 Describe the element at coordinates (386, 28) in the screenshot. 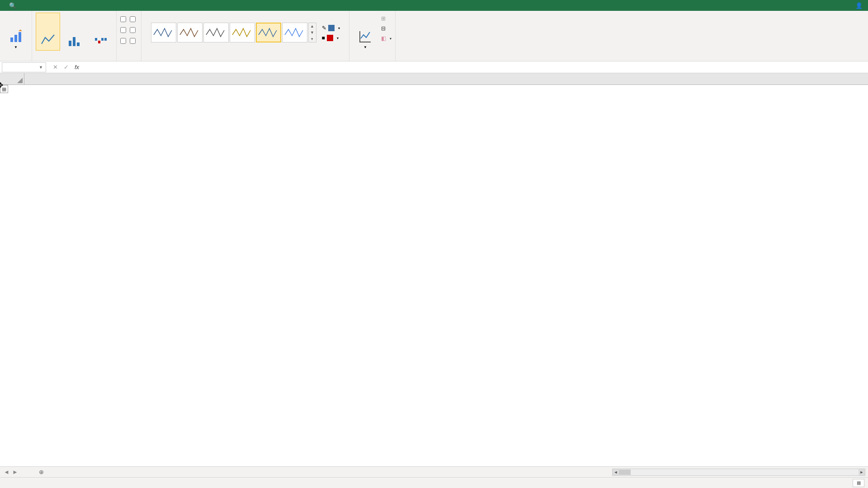

I see `ungroup-button: ⊟` at that location.